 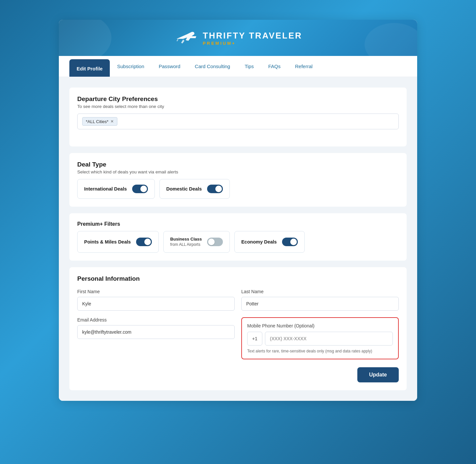 What do you see at coordinates (144, 242) in the screenshot?
I see `points-miles-toggle` at bounding box center [144, 242].